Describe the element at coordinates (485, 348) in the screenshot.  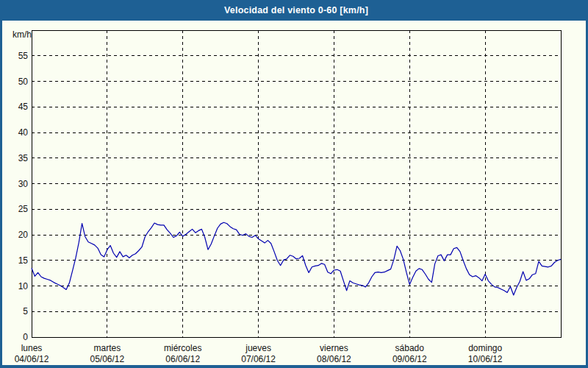
I see `x-day-label: domingo` at that location.